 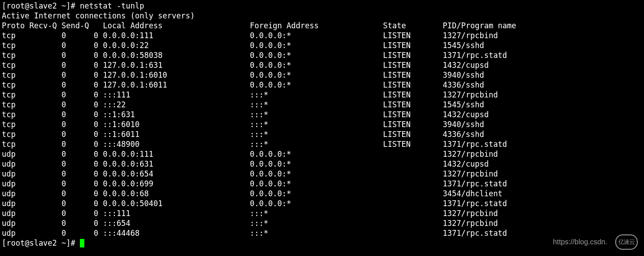 What do you see at coordinates (112, 6) in the screenshot?
I see `typed-command: netstat -tunlp` at bounding box center [112, 6].